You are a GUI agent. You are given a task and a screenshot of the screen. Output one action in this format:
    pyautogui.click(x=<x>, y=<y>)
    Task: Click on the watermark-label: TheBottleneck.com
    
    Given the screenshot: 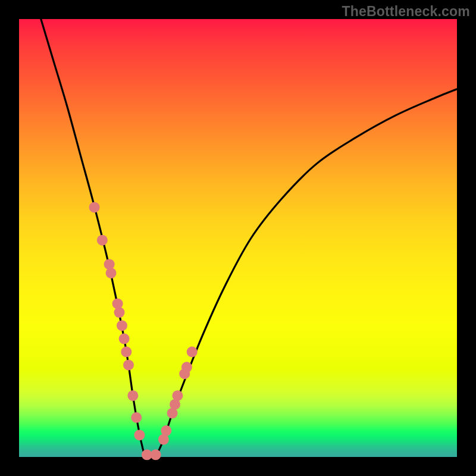 What is the action you would take?
    pyautogui.click(x=406, y=12)
    